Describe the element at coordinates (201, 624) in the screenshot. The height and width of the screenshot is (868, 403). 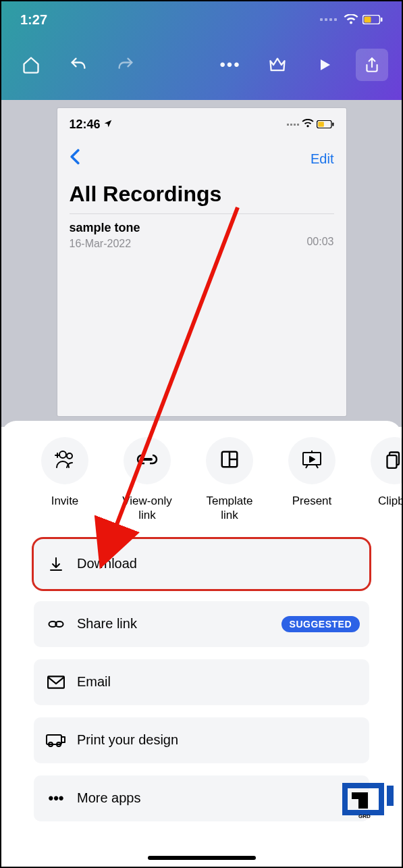
I see `share-link-row: Share link SUGGESTED` at that location.